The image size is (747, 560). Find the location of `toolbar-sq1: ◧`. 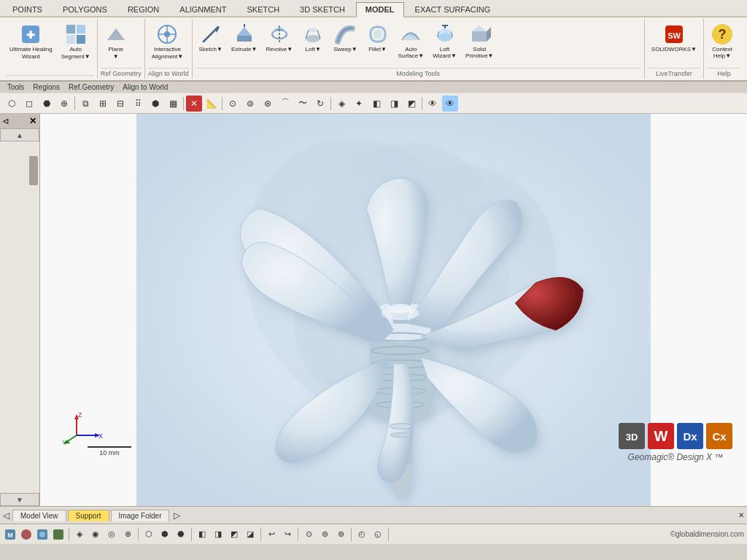

toolbar-sq1: ◧ is located at coordinates (376, 104).